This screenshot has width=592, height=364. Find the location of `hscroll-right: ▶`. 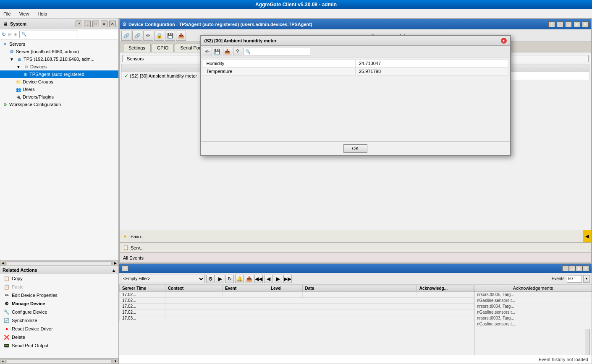

hscroll-right: ▶ is located at coordinates (115, 263).